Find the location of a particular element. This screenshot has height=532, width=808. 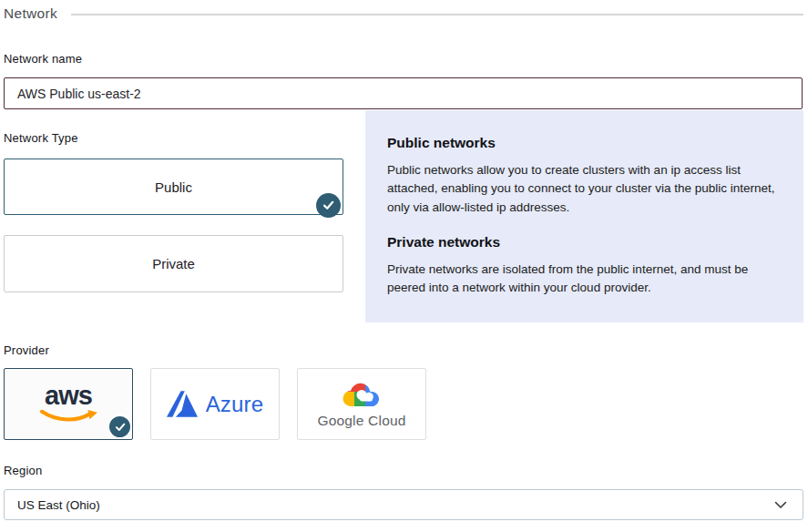

provider-options: aws Azure is located at coordinates (404, 404).